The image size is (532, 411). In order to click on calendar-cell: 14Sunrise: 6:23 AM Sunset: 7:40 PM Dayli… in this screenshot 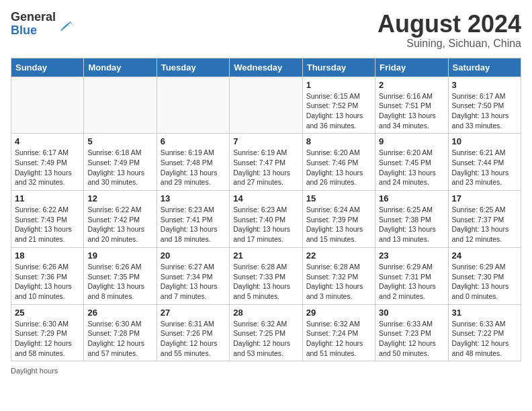, I will do `click(266, 219)`.